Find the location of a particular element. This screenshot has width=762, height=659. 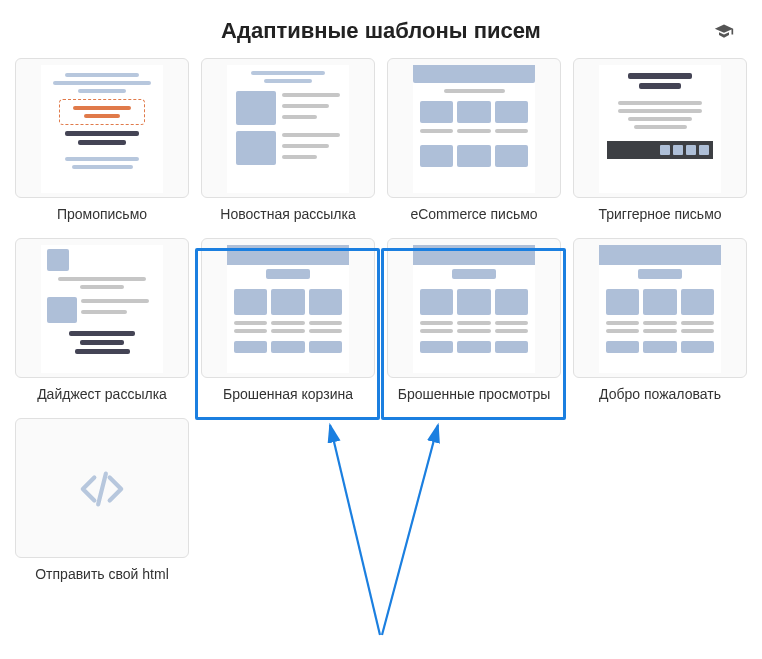

template-card-digest: Дайджест рассылка is located at coordinates (102, 320).